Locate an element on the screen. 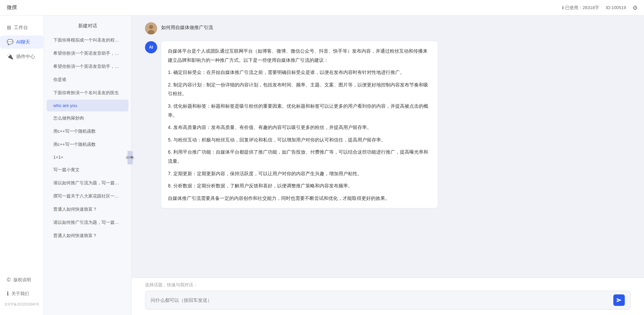  ai-paragraph: 2. 制定内容计划：制定一份详细的内容计划，包括发布时间、频率、主题、文案、图片… is located at coordinates (299, 89).